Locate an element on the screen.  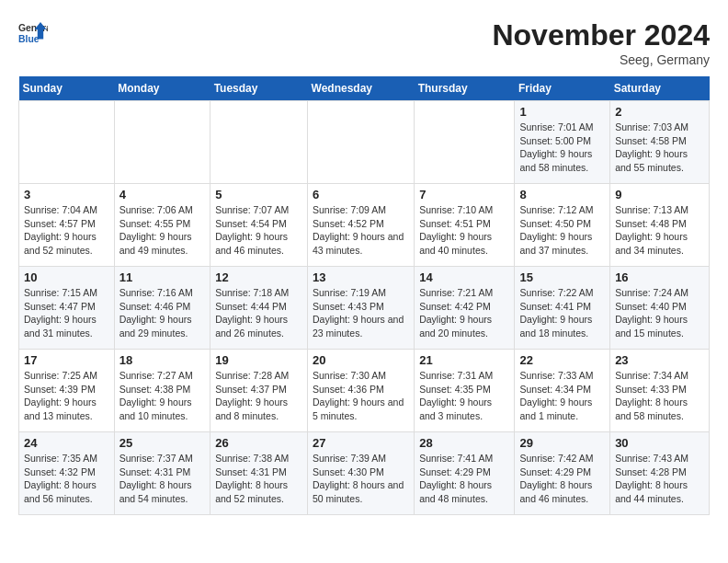
day-info: Sunrise: 7:39 AM Sunset: 4:30 PM Dayligh… is located at coordinates (360, 478).